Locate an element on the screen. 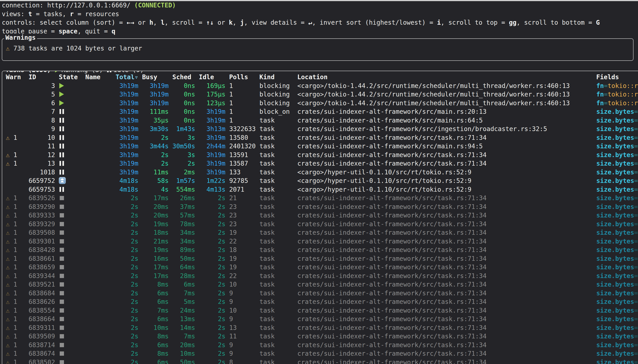 This screenshot has width=638, height=364. table-row: 1018 3h19m 11ms 2ms 3h19m 133 task <carg… is located at coordinates (322, 172).